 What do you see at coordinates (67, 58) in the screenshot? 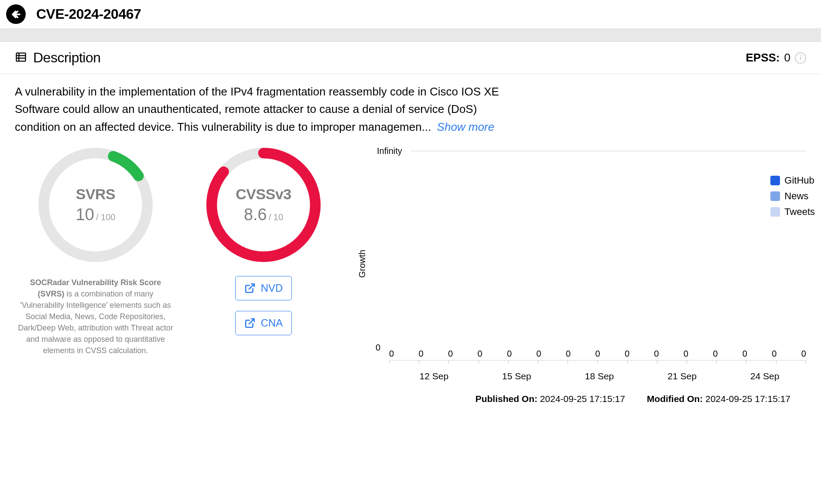
I see `section-title: Description` at bounding box center [67, 58].